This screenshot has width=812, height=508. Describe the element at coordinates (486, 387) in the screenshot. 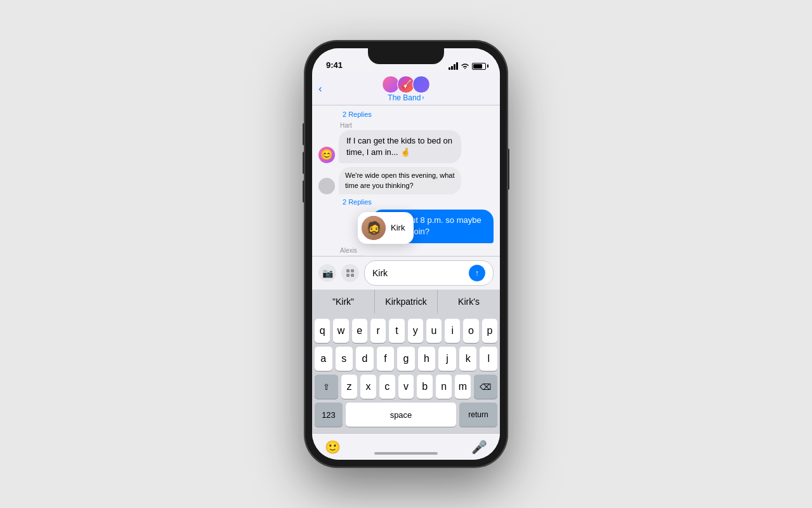

I see `key-delete: ⌫` at that location.